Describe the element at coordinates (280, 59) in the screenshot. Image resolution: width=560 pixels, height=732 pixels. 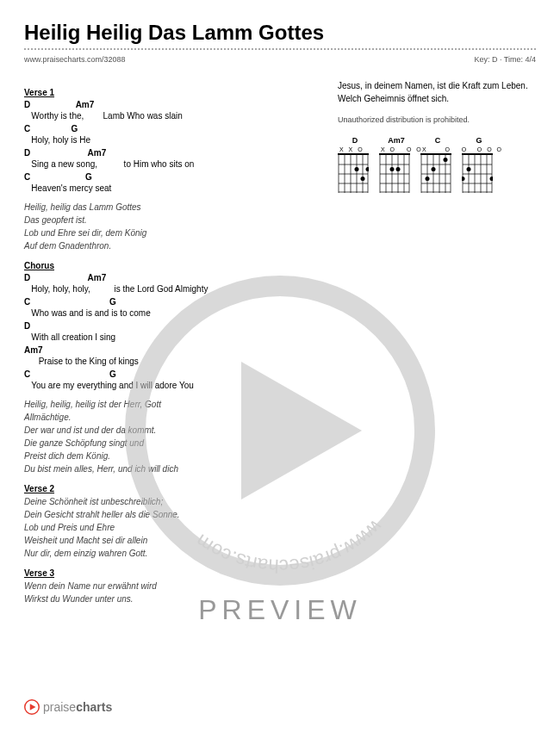
I see `meta-row: www.praisecharts.com/32088 Key: D · Time…` at that location.